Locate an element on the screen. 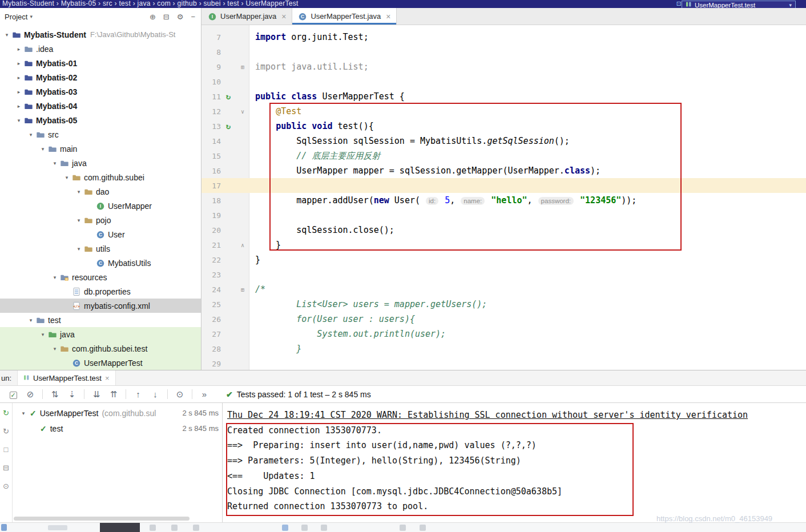 This screenshot has height=532, width=806. tree-item-main: ▾main is located at coordinates (100, 148).